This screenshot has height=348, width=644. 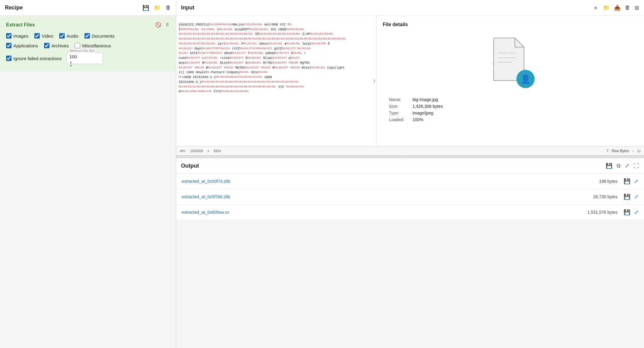 I want to click on file-type-row-2: Applications Archives Miscellaneous, so click(x=88, y=46).